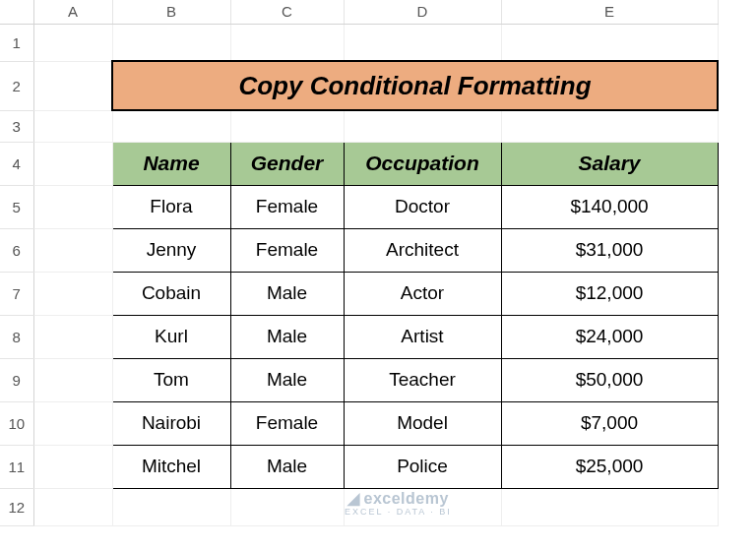 The height and width of the screenshot is (550, 756). I want to click on cell-D3, so click(422, 126).